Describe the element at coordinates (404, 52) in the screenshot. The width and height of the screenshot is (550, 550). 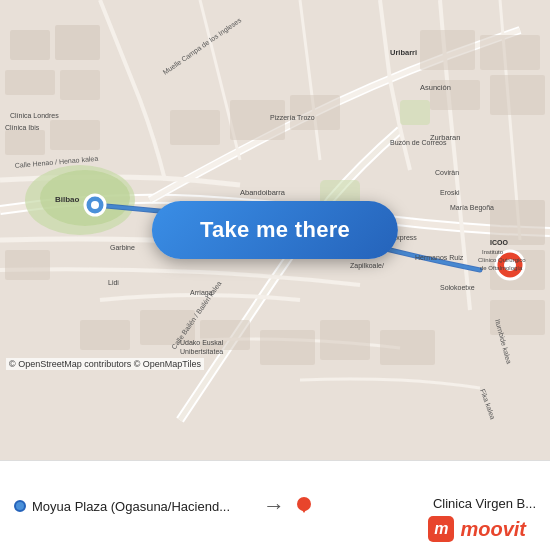
I see `svg-text: Uribarri` at that location.